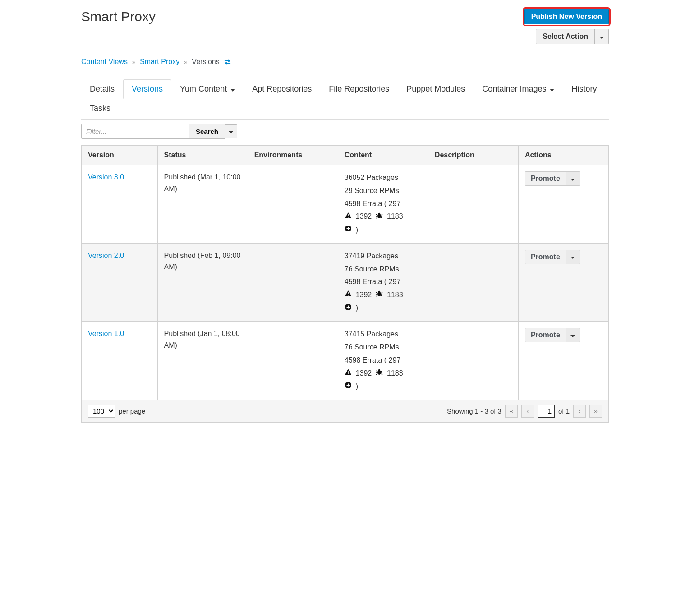  I want to click on content-cell: 37415 Packages 76 Source RPMs 4598 Errat…, so click(383, 361).